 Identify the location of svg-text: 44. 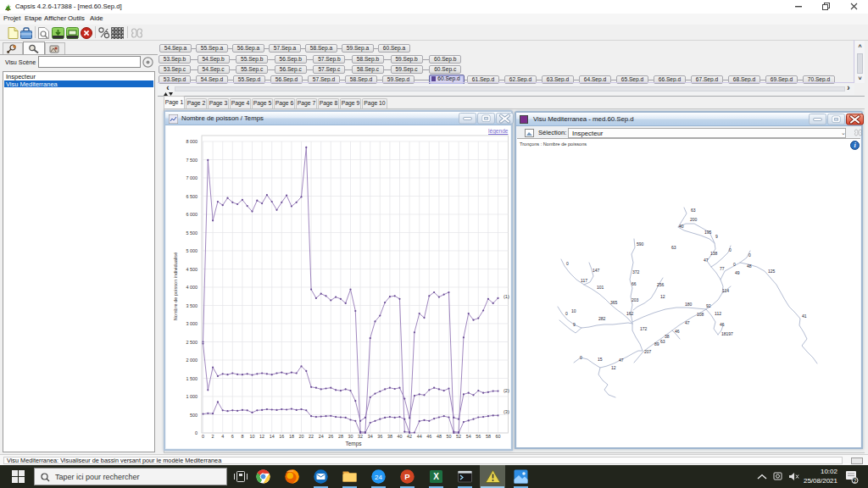
(420, 436).